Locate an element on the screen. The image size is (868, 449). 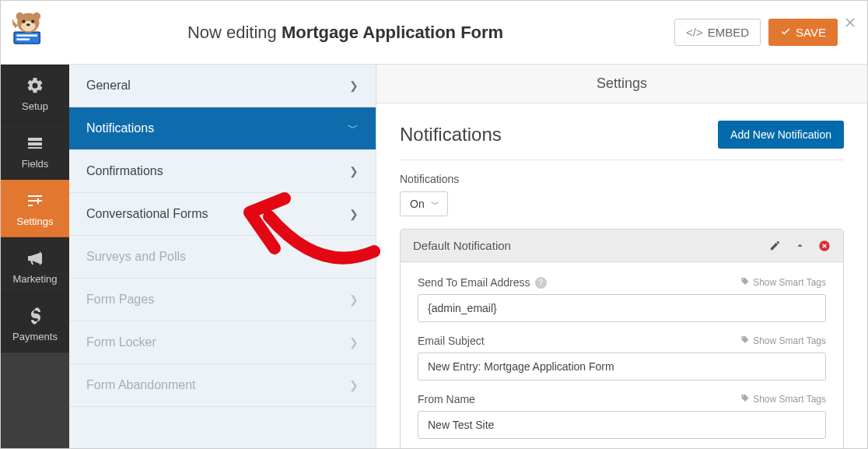
delete-icon is located at coordinates (824, 246).